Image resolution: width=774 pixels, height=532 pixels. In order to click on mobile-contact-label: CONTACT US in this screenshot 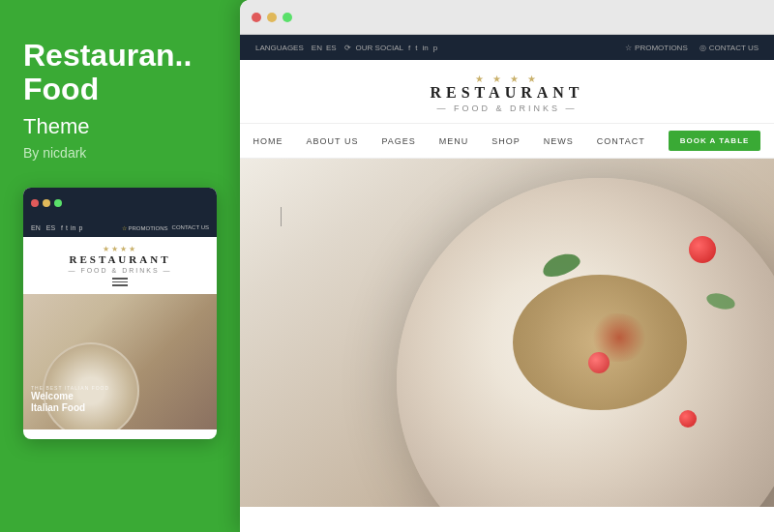, I will do `click(191, 228)`.